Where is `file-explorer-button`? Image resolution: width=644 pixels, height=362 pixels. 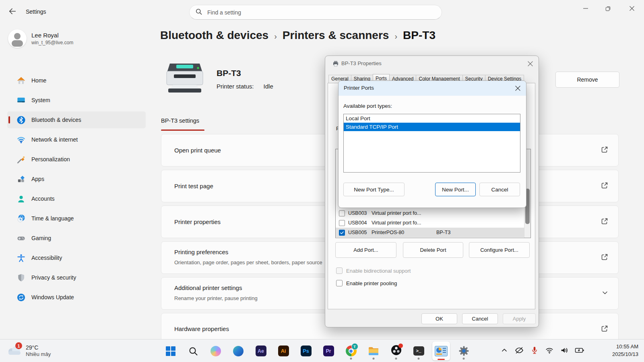 file-explorer-button is located at coordinates (374, 351).